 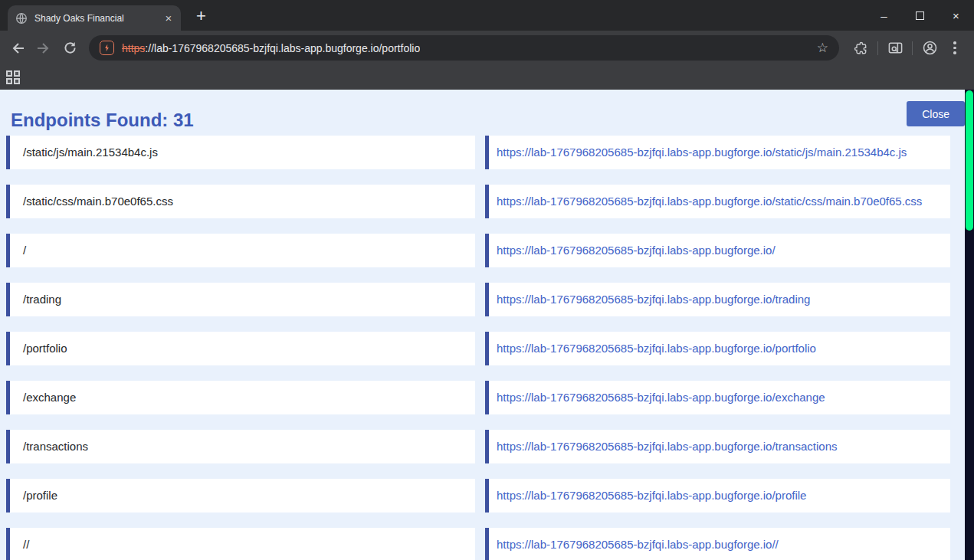 What do you see at coordinates (487, 15) in the screenshot?
I see `browser-titlebar: Shady Oaks Financial × + – ×` at bounding box center [487, 15].